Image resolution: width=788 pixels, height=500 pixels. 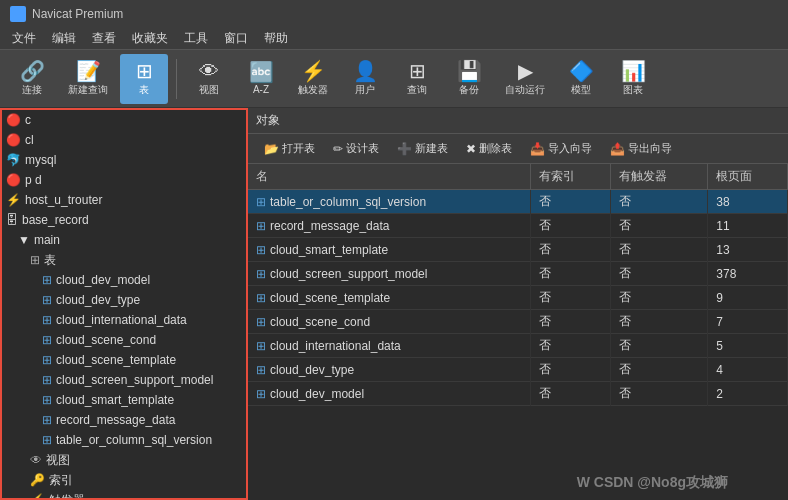 What do you see at coordinates (748, 370) in the screenshot?
I see `root-page-cell: 4` at bounding box center [748, 370].